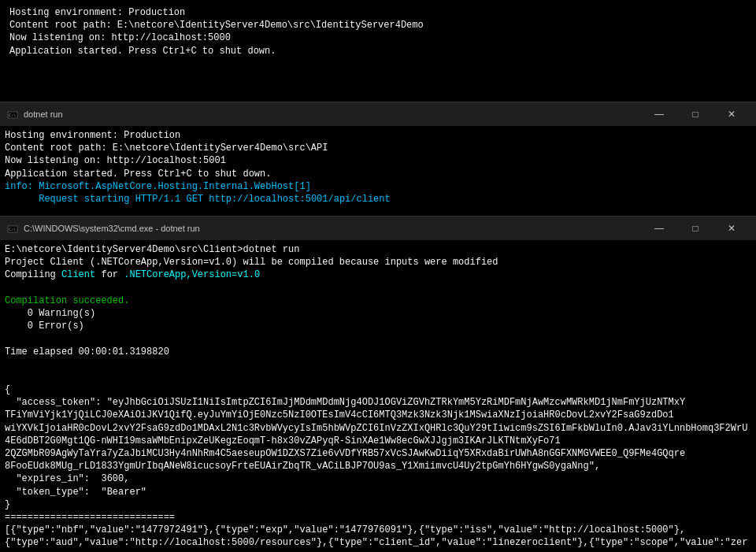  Describe the element at coordinates (695, 114) in the screenshot. I see `titlebar-buttons: — □ ✕` at that location.